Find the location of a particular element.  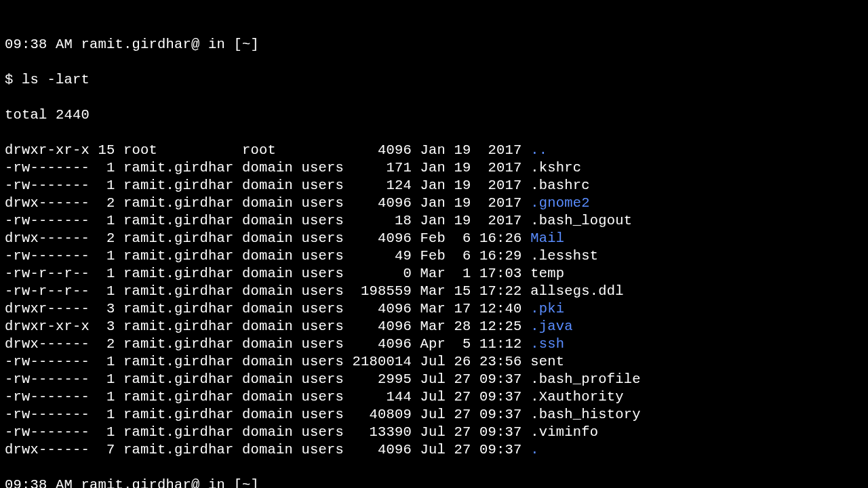

directory-name: .java is located at coordinates (552, 327).